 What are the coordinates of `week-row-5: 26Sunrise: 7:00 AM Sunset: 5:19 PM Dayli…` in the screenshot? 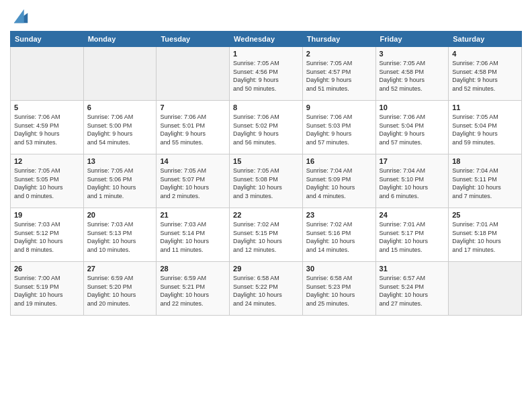 It's located at (266, 289).